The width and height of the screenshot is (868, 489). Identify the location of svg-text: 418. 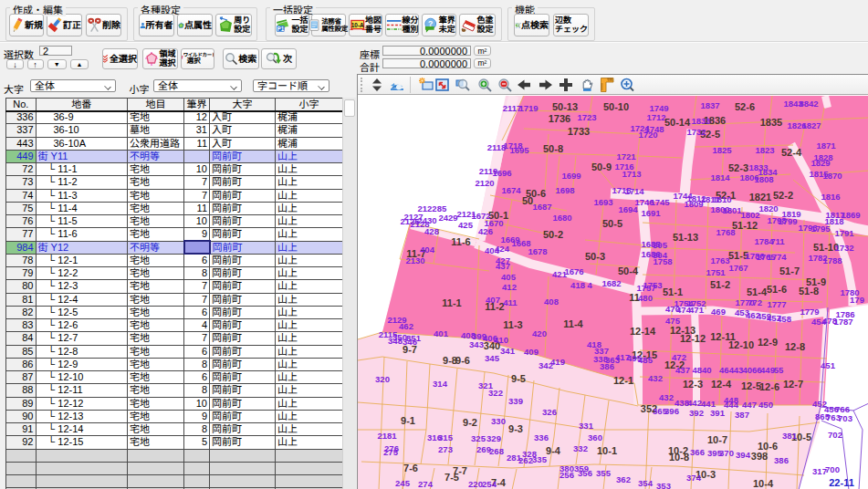
(594, 345).